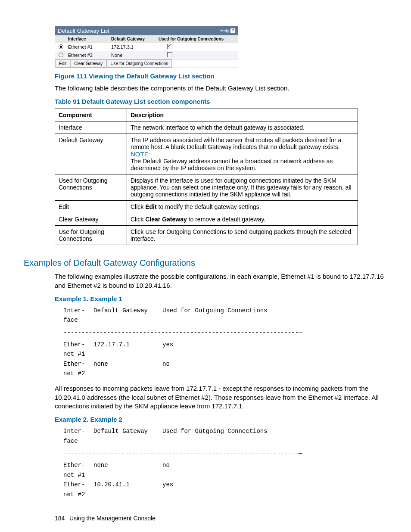  I want to click on table-row: Default Gateway The IP address associate…, so click(207, 154).